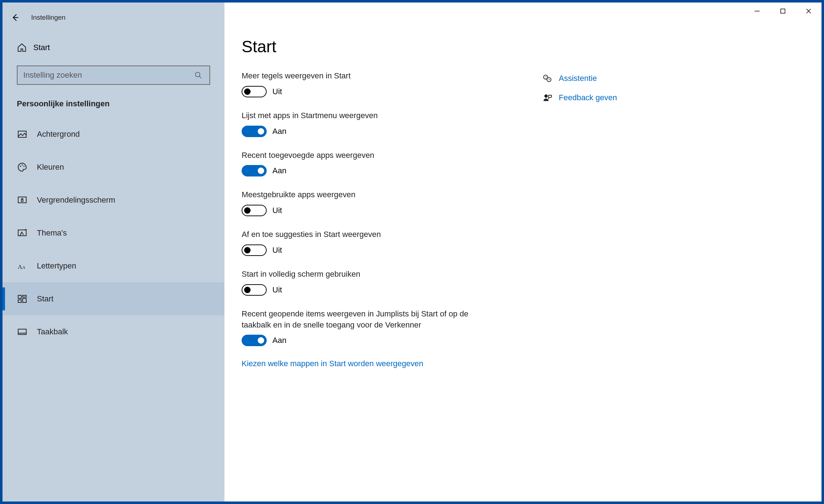 The image size is (824, 504). What do you see at coordinates (580, 98) in the screenshot?
I see `aside-link-feedback: Feedback geven` at bounding box center [580, 98].